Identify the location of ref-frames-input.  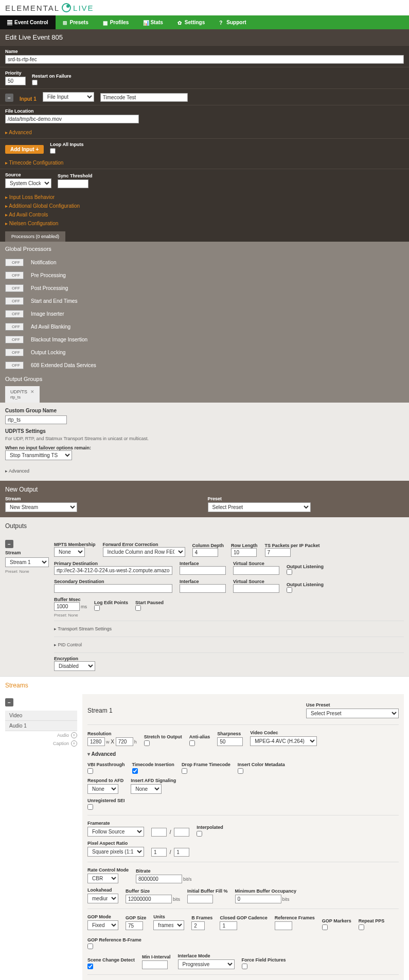
(283, 925).